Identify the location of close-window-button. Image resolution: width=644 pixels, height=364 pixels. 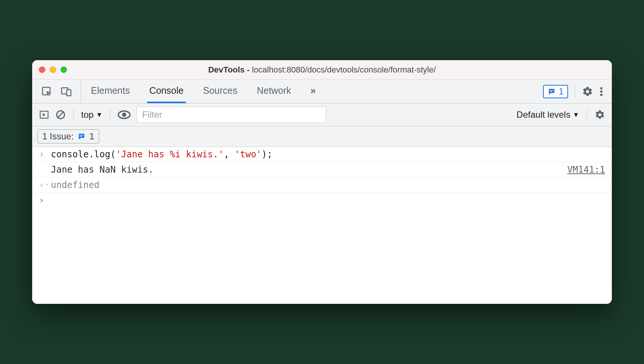
(42, 70).